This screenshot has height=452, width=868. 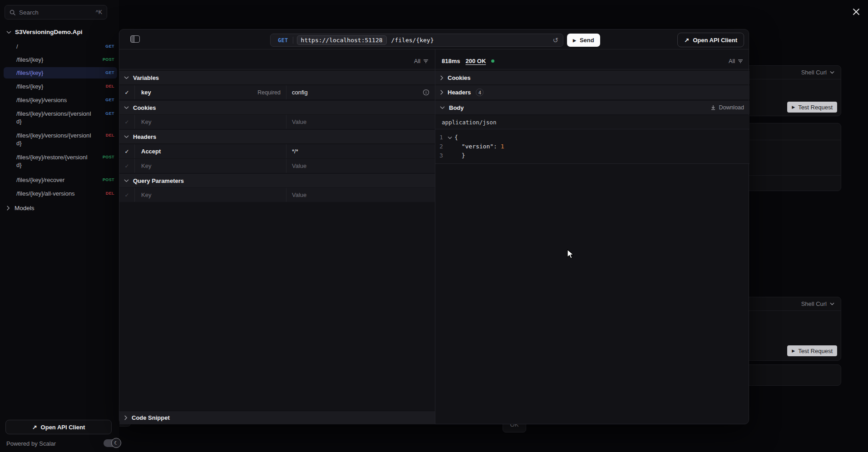 I want to click on test-request-label: Test Request, so click(x=815, y=351).